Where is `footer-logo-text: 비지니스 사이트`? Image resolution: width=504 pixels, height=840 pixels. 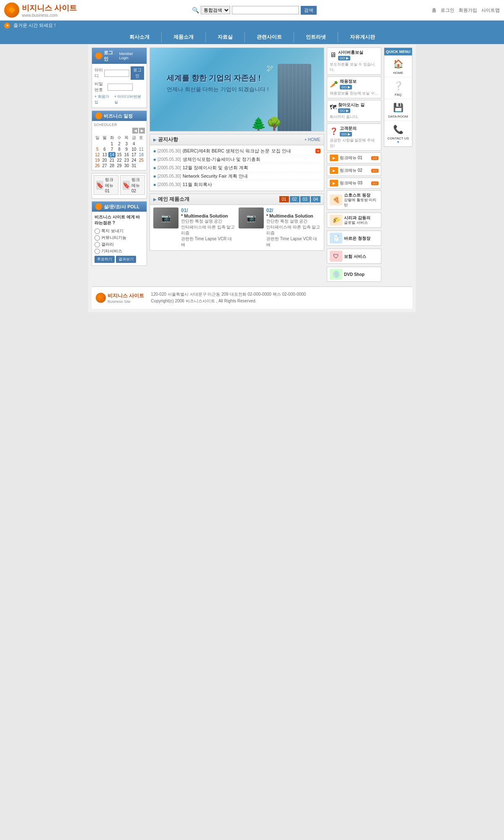 footer-logo-text: 비지니스 사이트 is located at coordinates (126, 296).